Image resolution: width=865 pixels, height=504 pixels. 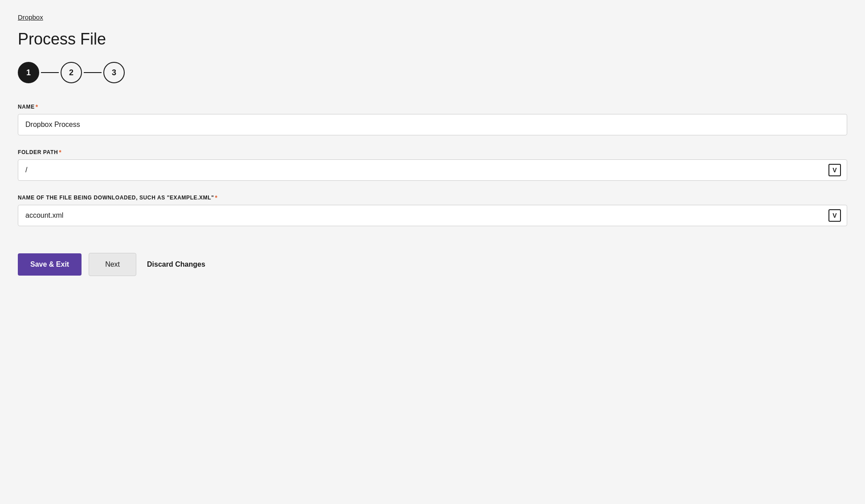 I want to click on footer-actions: Save & Exit Next Discard Changes, so click(x=432, y=264).